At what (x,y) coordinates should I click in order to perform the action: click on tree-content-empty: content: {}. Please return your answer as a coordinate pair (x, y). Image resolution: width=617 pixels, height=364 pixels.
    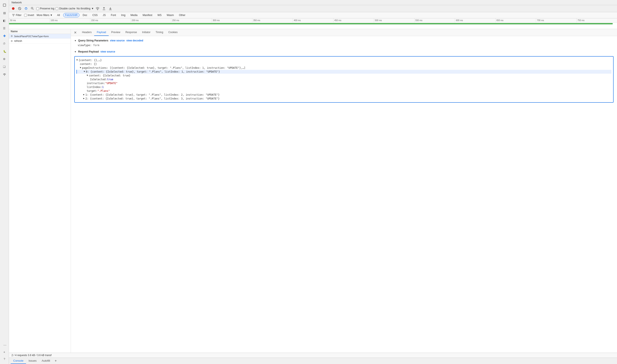
    Looking at the image, I should click on (344, 64).